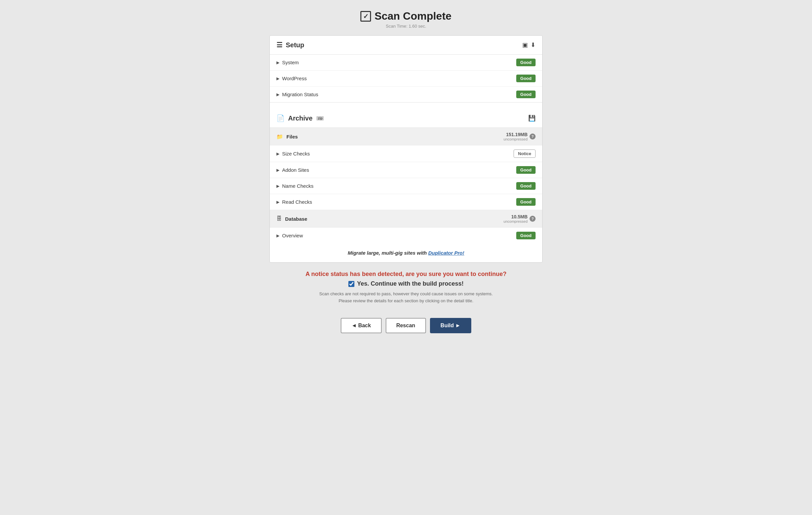 This screenshot has height=515, width=812. I want to click on notice-sub-1: Scan checks are not required to pass, ho…, so click(406, 294).